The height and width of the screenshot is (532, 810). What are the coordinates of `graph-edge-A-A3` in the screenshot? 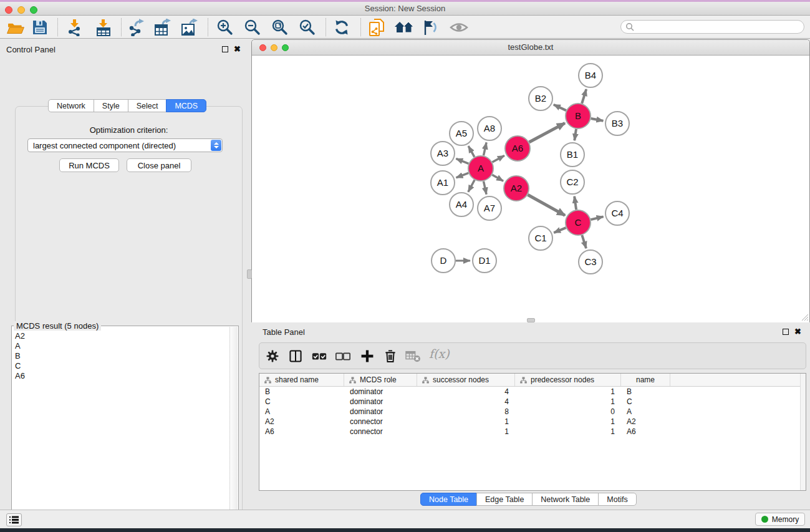 It's located at (462, 161).